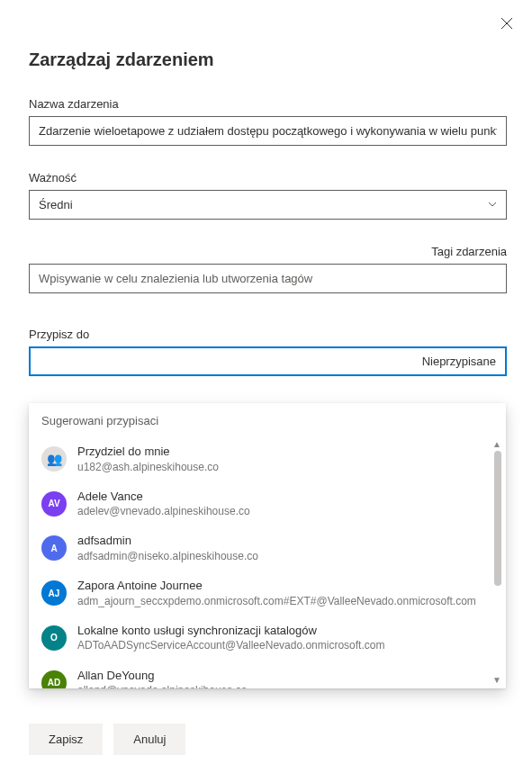  What do you see at coordinates (268, 131) in the screenshot?
I see `incident-name-input` at bounding box center [268, 131].